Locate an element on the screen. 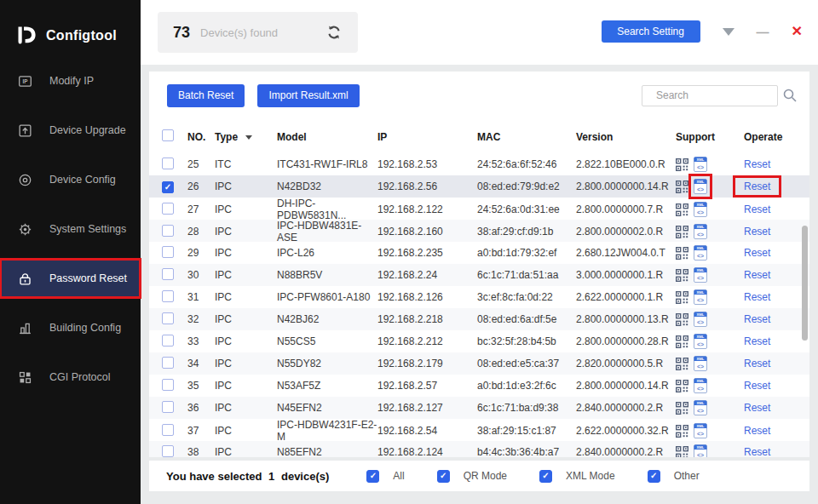  panel-toolbar: Batch Reset Import Result.xml is located at coordinates (482, 95).